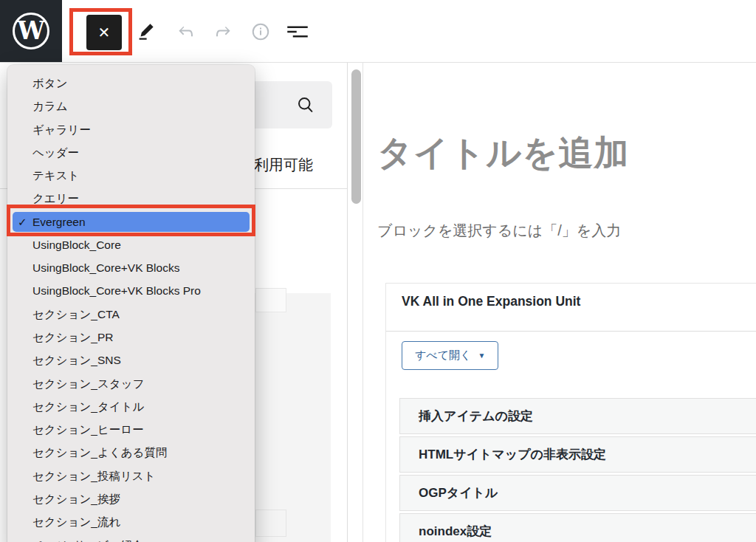 Image resolution: width=756 pixels, height=542 pixels. What do you see at coordinates (72, 337) in the screenshot?
I see `menu-item-label: セクション_PR` at bounding box center [72, 337].